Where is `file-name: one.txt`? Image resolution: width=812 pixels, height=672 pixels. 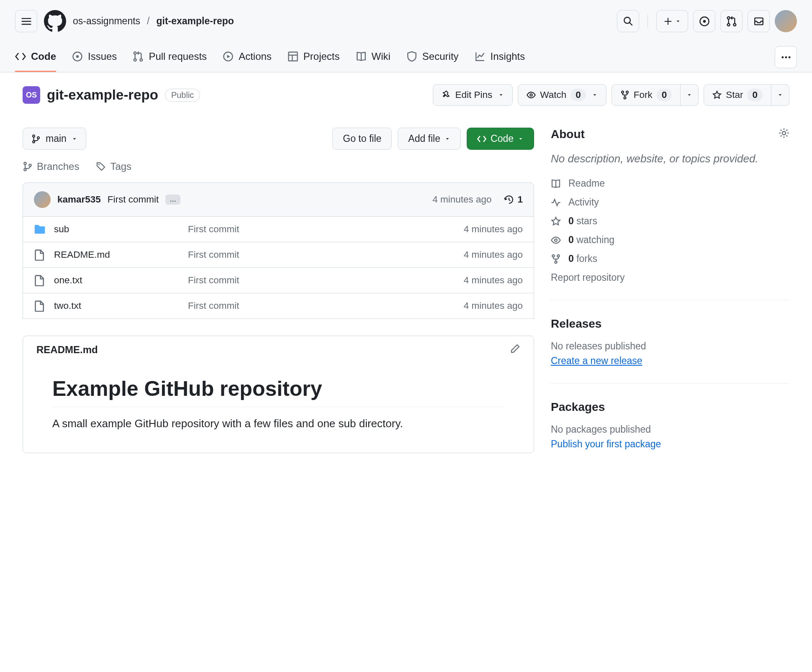 file-name: one.txt is located at coordinates (117, 280).